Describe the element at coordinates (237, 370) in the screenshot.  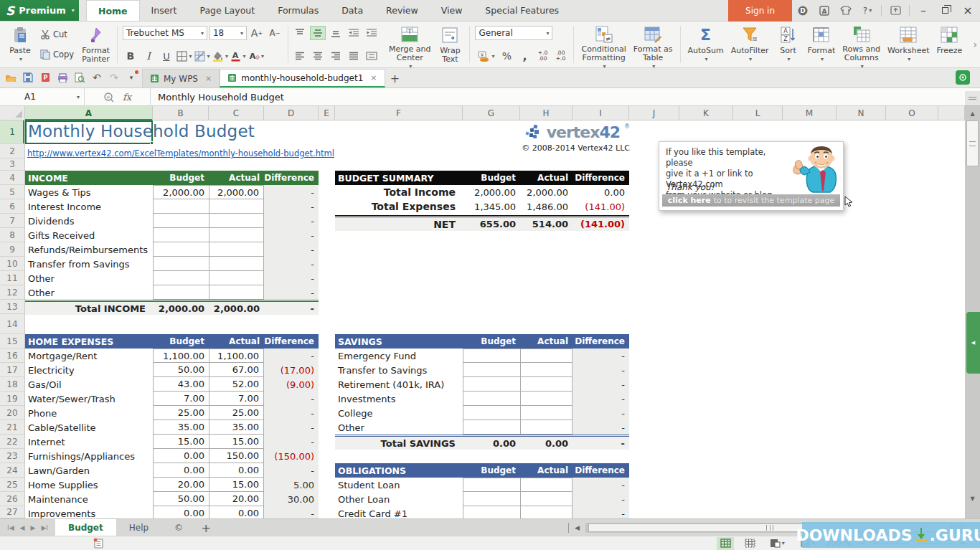
I see `actual-cell: 67.00` at that location.